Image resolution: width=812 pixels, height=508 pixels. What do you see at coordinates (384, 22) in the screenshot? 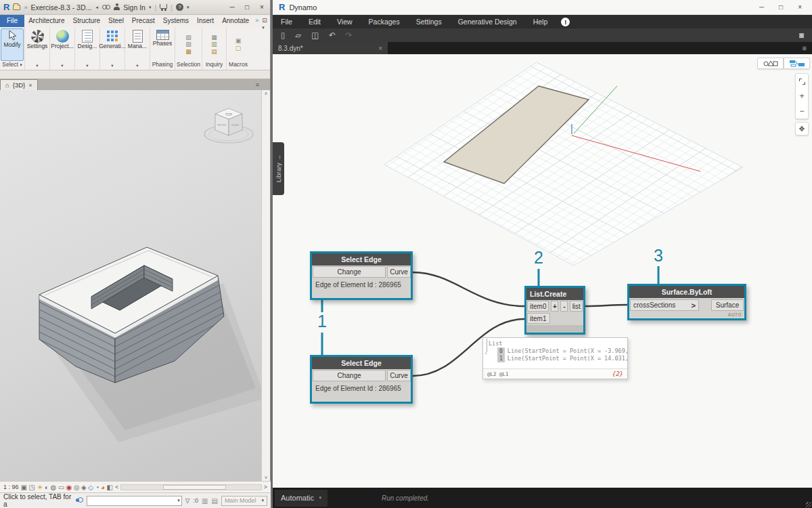
I see `menu-packages: Packages` at bounding box center [384, 22].